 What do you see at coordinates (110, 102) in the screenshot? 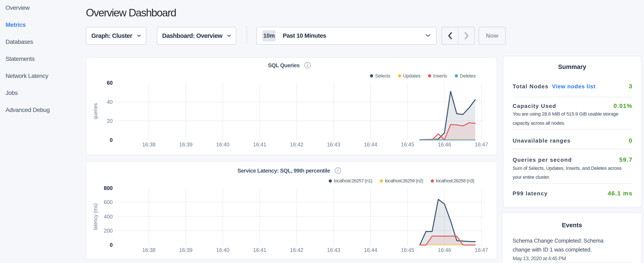
I see `svg-text: 40` at bounding box center [110, 102].